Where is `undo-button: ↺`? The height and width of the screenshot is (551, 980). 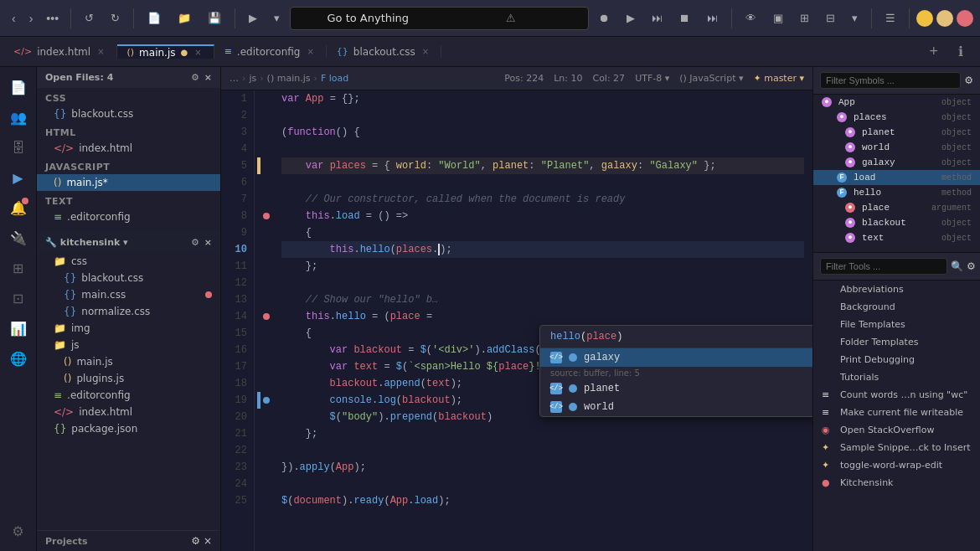
undo-button: ↺ is located at coordinates (89, 18).